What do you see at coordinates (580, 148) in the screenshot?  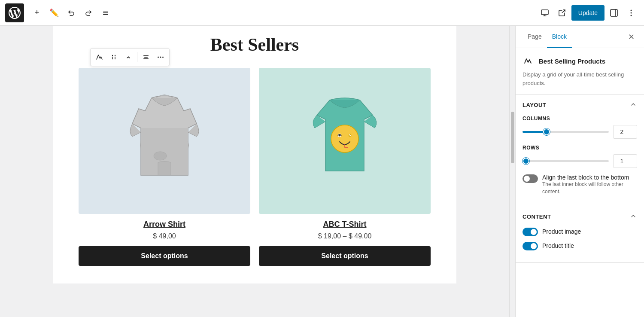 I see `rows-label: ROWS` at bounding box center [580, 148].